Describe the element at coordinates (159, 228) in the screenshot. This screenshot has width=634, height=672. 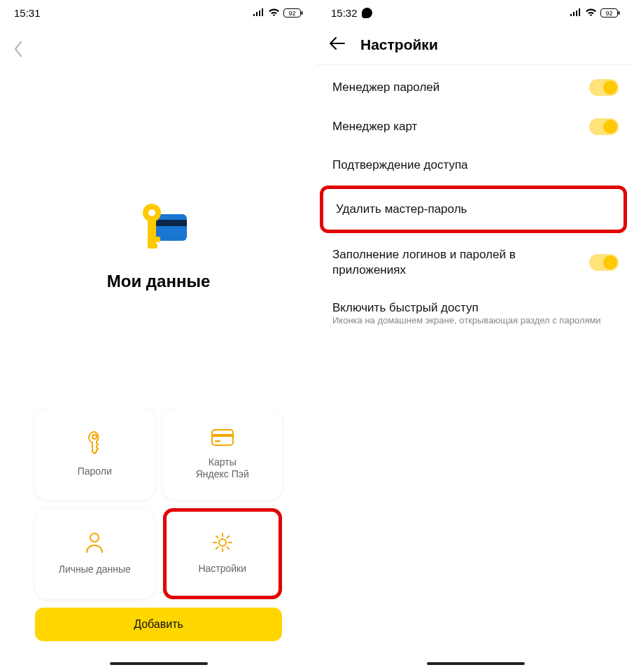
I see `my-data-icon` at that location.